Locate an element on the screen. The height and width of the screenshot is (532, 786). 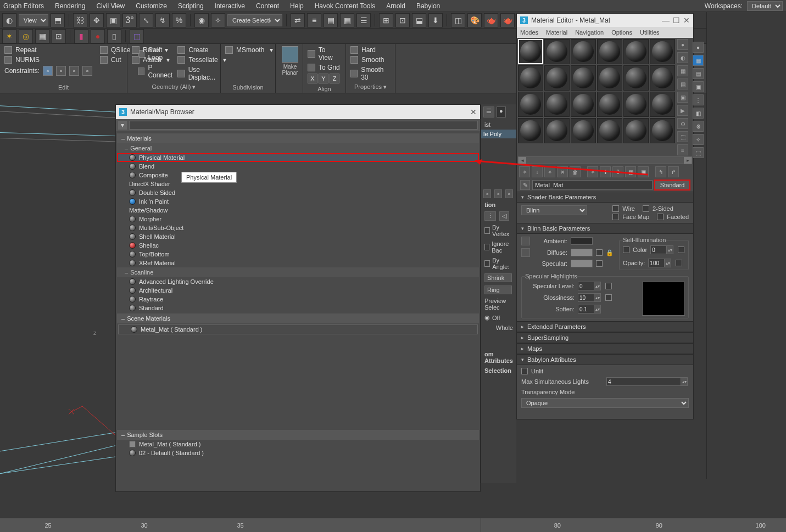
layers-icon: ▤ is located at coordinates (331, 20).